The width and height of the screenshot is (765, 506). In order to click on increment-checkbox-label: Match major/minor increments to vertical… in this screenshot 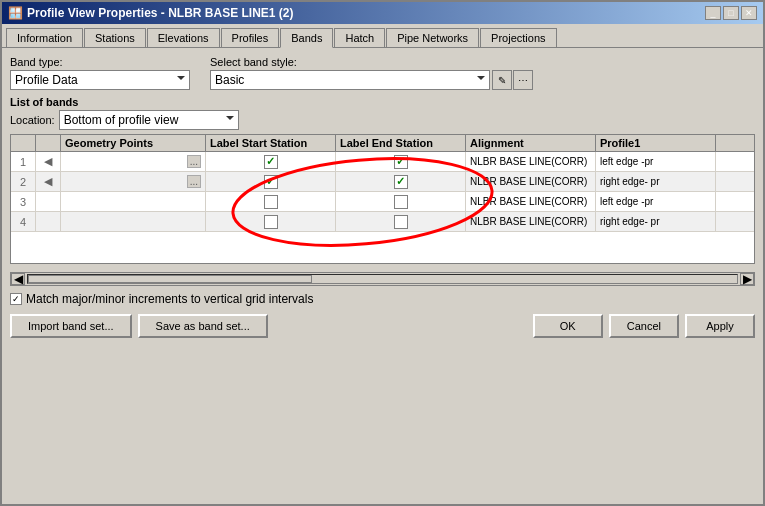, I will do `click(170, 299)`.